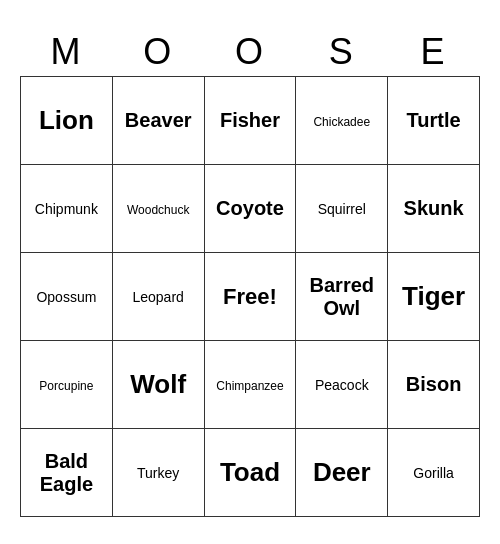 This screenshot has width=500, height=544. I want to click on bingo-cell-0-2: Fisher, so click(250, 121).